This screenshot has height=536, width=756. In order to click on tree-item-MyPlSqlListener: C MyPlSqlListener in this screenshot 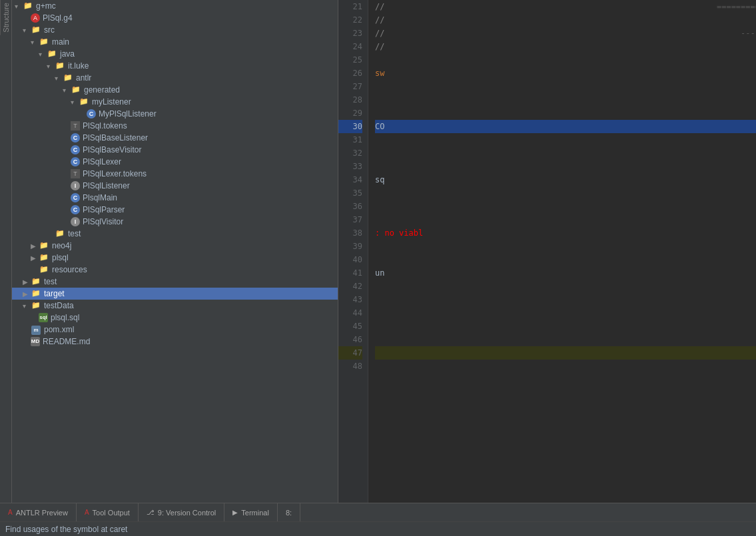, I will do `click(175, 114)`.